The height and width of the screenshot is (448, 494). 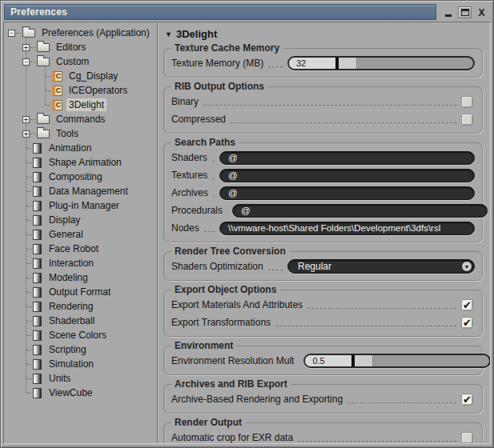 What do you see at coordinates (61, 321) in the screenshot?
I see `tree-item-shaderball: Shaderball` at bounding box center [61, 321].